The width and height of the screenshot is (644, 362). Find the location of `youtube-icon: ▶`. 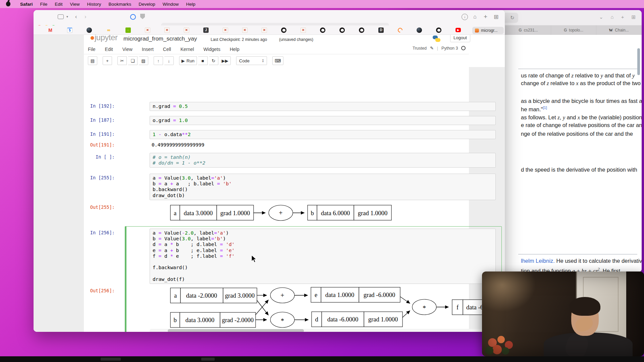

youtube-icon: ▶ is located at coordinates (458, 30).